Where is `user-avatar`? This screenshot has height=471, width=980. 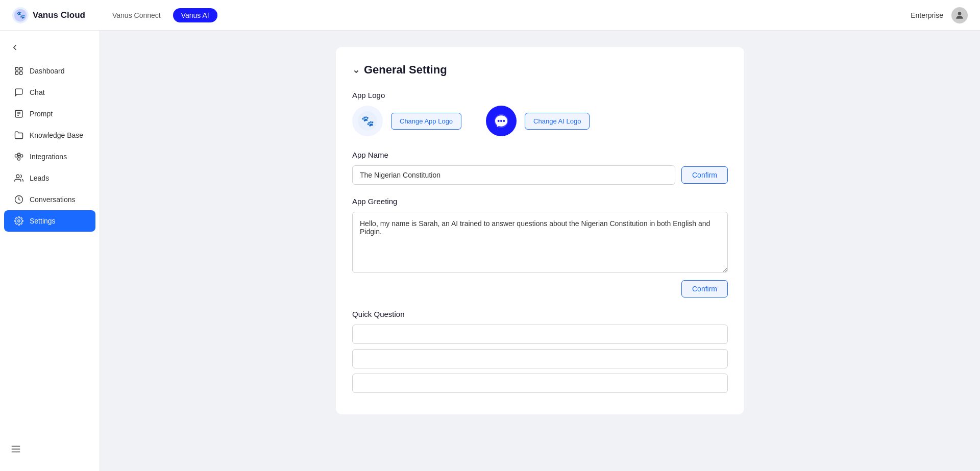
user-avatar is located at coordinates (960, 15).